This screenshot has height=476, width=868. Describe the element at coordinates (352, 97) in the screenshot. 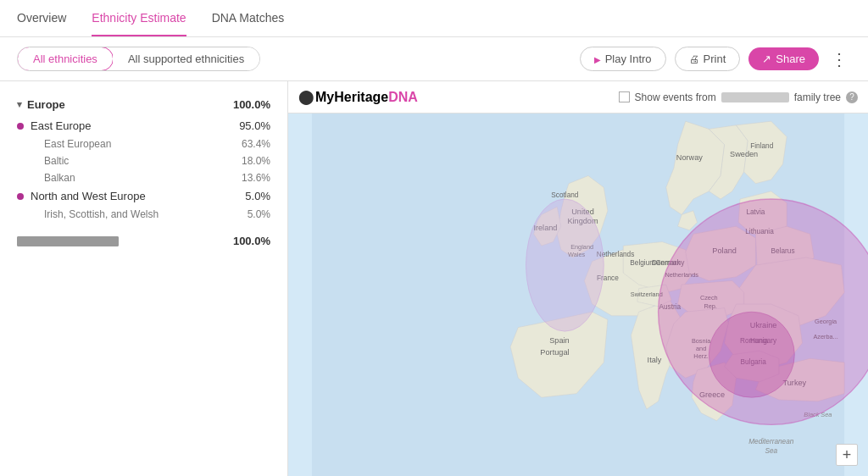

I see `logo-text-myheritage: MyHeritage` at that location.